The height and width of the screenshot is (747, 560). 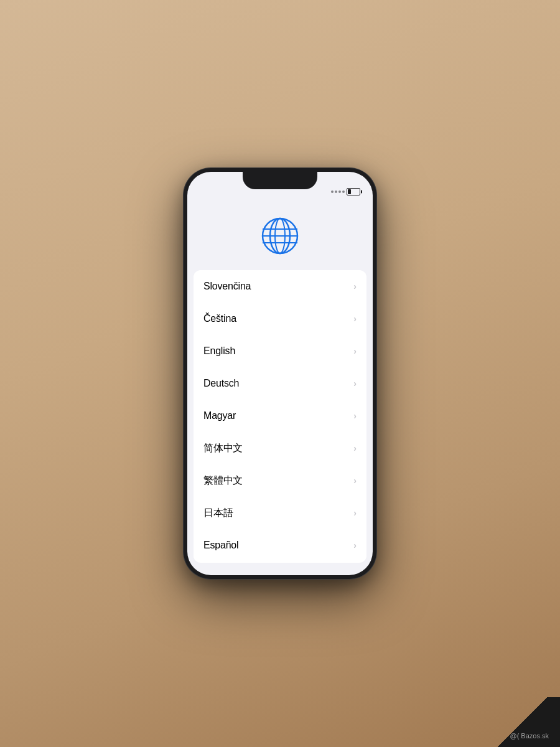 I want to click on language-item-traditional-chinese: 繁體中文›, so click(x=280, y=481).